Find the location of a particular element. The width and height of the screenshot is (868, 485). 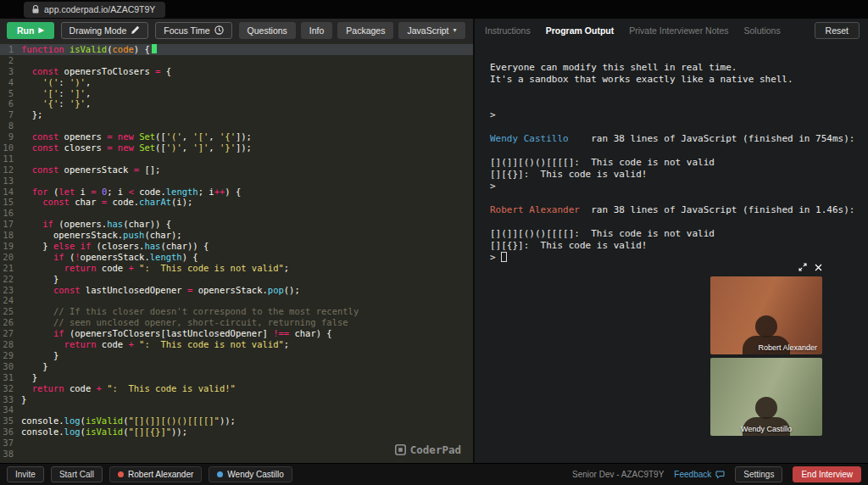

url-text: app.coderpad.io/AZAC9T9Y is located at coordinates (100, 9).